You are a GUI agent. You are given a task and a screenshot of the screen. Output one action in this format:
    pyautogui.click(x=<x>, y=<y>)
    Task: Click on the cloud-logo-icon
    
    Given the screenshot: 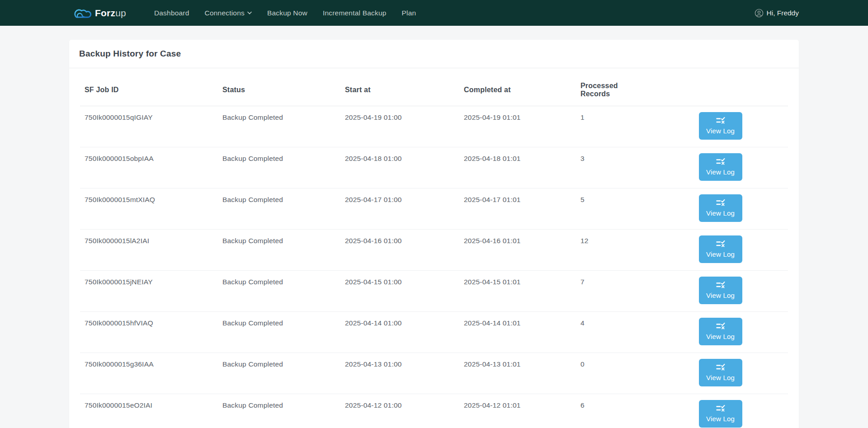 What is the action you would take?
    pyautogui.click(x=82, y=13)
    